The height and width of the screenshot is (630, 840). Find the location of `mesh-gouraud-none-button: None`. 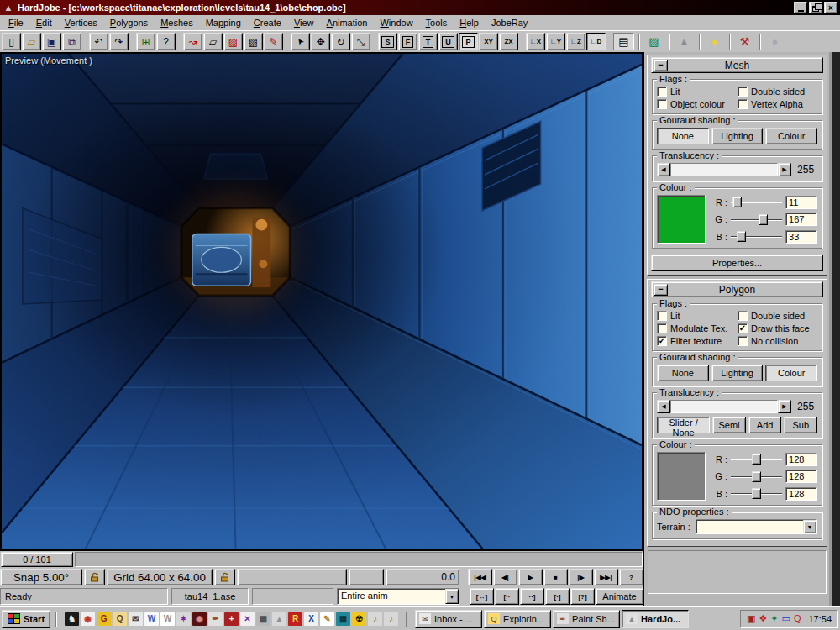

mesh-gouraud-none-button: None is located at coordinates (683, 136).